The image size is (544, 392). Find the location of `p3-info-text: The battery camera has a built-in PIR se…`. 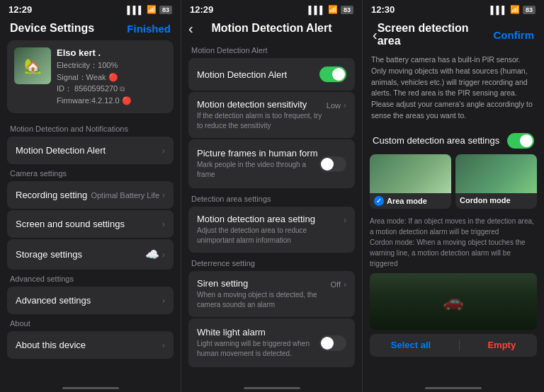

p3-info-text: The battery camera has a built-in PIR se… is located at coordinates (453, 88).